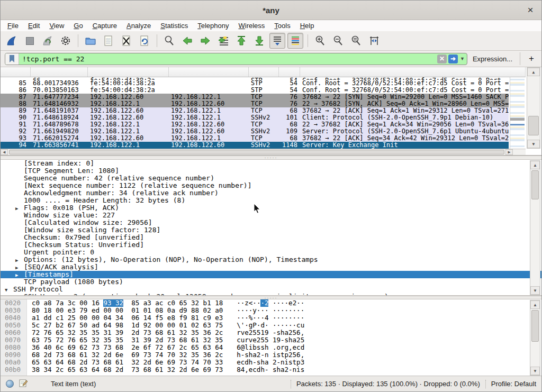 The image size is (542, 392). Describe the element at coordinates (236, 59) in the screenshot. I see `display-filter-input: !tcp.port == 22 ✕ ➜ ▼` at that location.